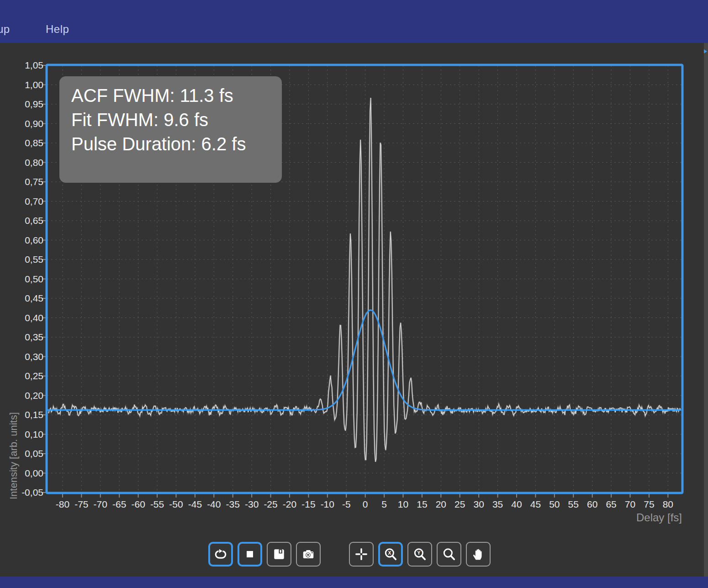 The image size is (708, 588). Describe the element at coordinates (250, 554) in the screenshot. I see `stop-button` at that location.